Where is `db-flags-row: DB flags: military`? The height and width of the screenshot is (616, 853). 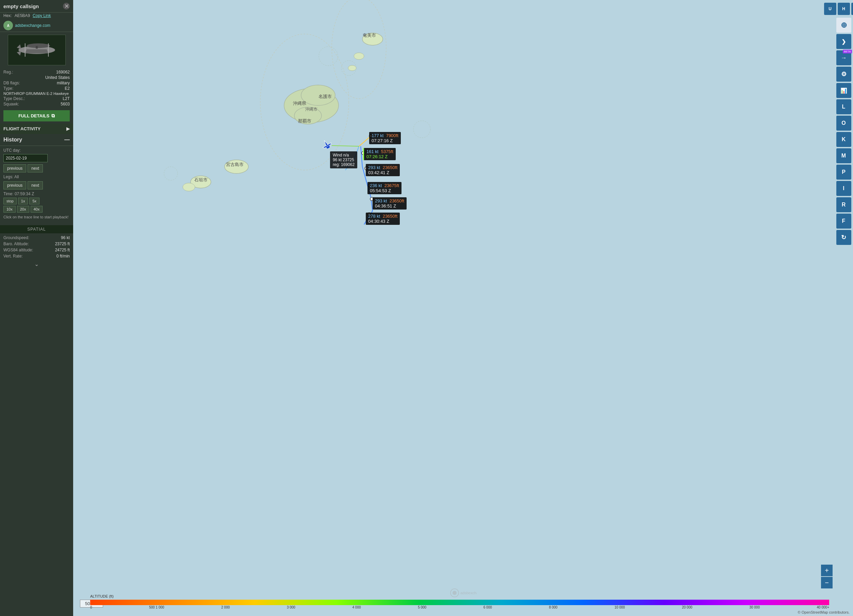 db-flags-row: DB flags: military is located at coordinates (36, 83).